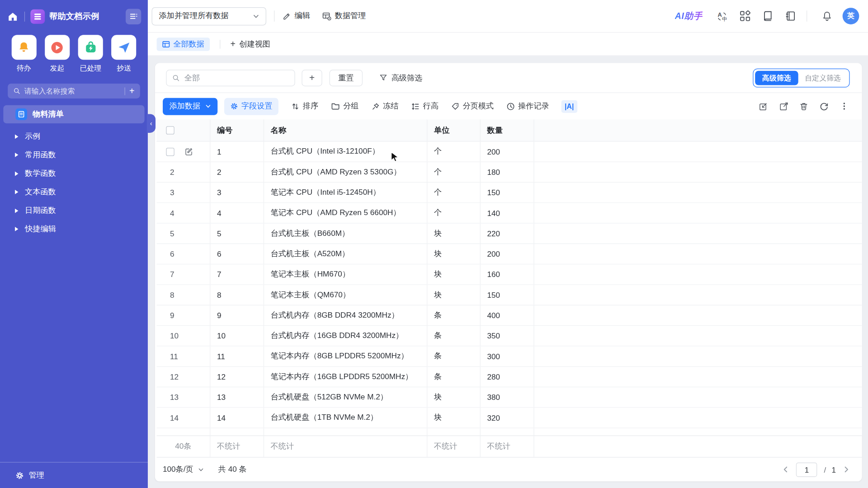  Describe the element at coordinates (237, 418) in the screenshot. I see `cell-no: 14` at that location.